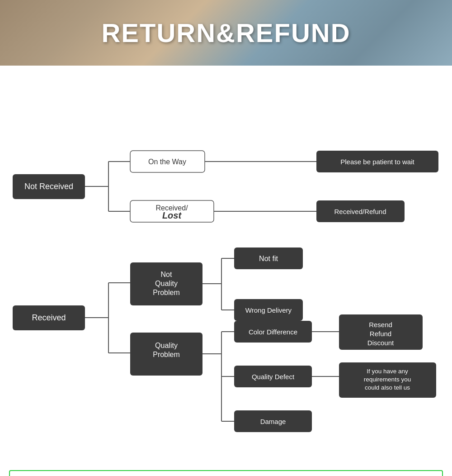  What do you see at coordinates (360, 212) in the screenshot?
I see `received-refund-label: Received/Refund` at bounding box center [360, 212].